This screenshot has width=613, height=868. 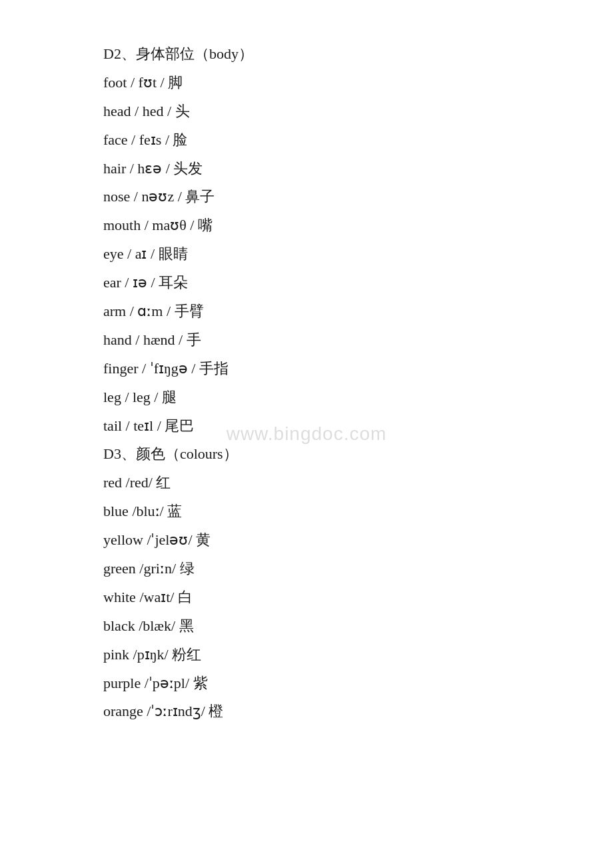 What do you see at coordinates (358, 397) in the screenshot?
I see `vocab-item-0-11: leg / leg / 腿` at bounding box center [358, 397].